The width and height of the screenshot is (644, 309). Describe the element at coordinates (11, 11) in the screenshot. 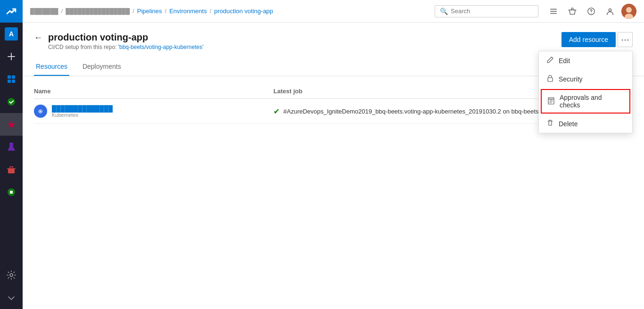

I see `sidebar-logo` at that location.